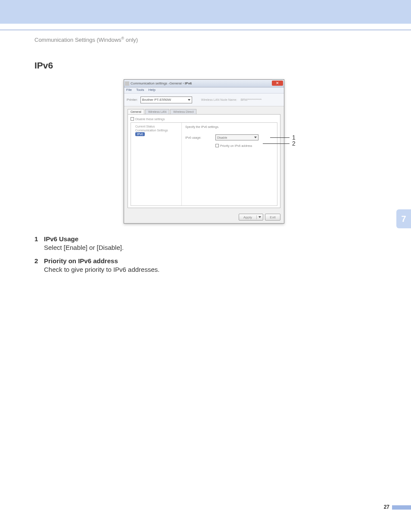 The height and width of the screenshot is (532, 411). Describe the element at coordinates (150, 84) in the screenshot. I see `titlebar-prefix: Communication settings -` at that location.